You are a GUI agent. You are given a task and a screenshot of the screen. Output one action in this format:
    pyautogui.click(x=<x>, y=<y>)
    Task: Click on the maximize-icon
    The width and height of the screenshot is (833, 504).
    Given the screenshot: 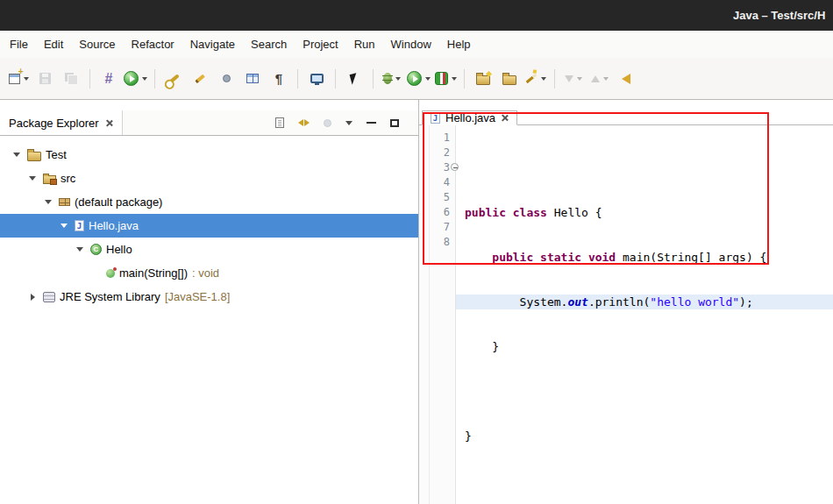 What is the action you would take?
    pyautogui.click(x=395, y=123)
    